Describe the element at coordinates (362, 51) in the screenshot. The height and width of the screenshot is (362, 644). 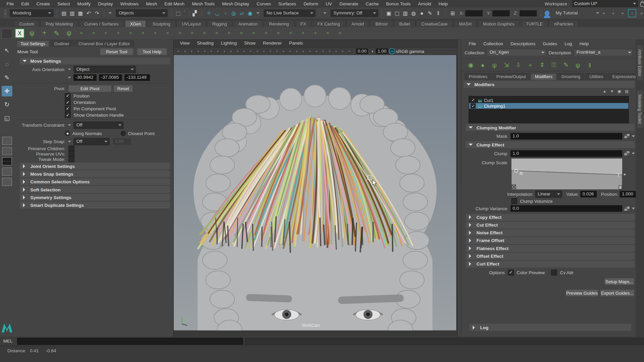
I see `exposure-field: 0.00` at that location.